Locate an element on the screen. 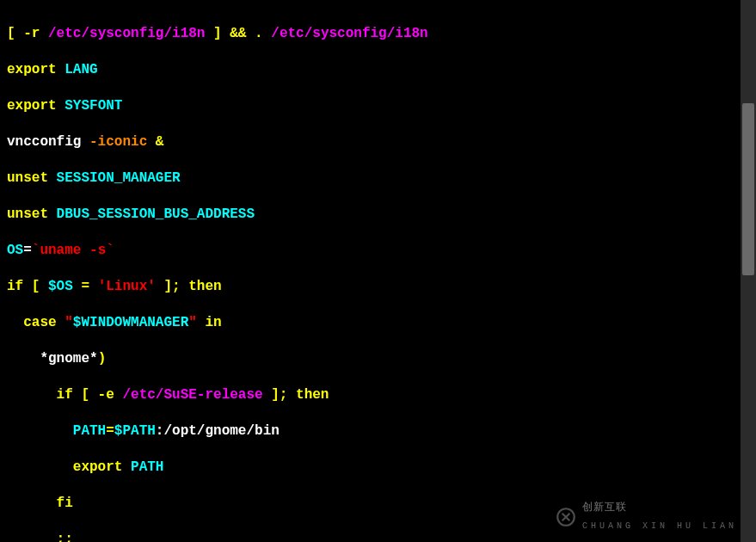  code-line: export LANG is located at coordinates (378, 71).